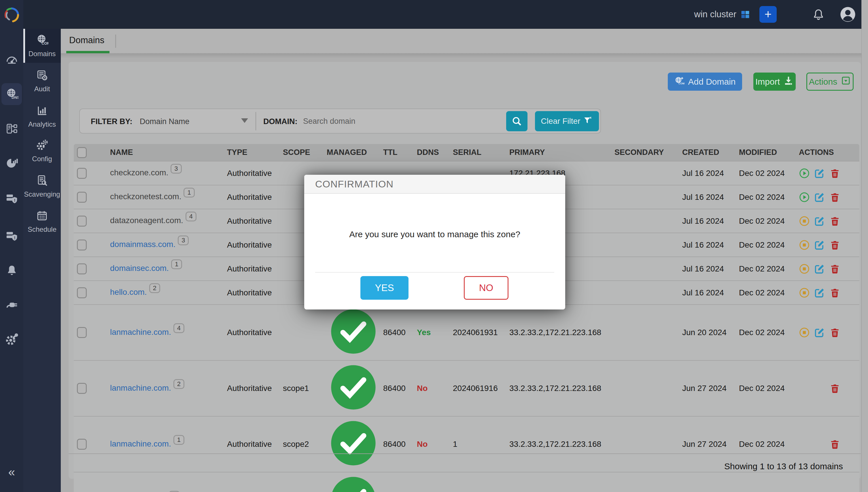 This screenshot has width=868, height=492. What do you see at coordinates (145, 197) in the screenshot?
I see `domain-name-link: checkzonetest.com.` at bounding box center [145, 197].